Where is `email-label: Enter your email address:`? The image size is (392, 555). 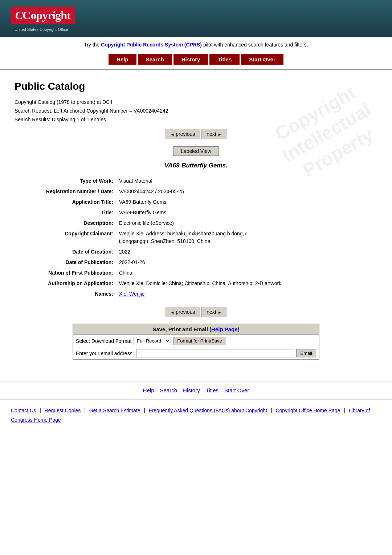 email-label: Enter your email address: is located at coordinates (105, 353).